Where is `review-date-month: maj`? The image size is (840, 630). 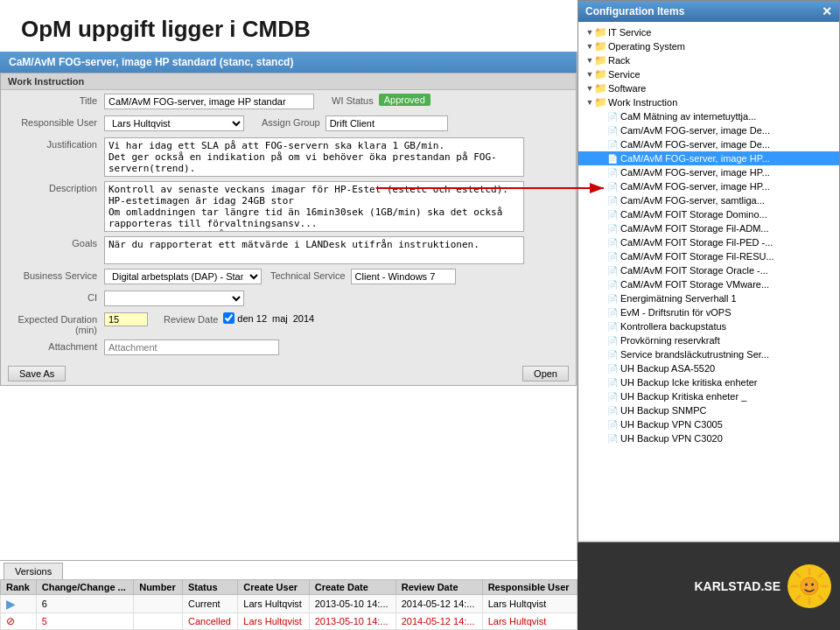 review-date-month: maj is located at coordinates (280, 318).